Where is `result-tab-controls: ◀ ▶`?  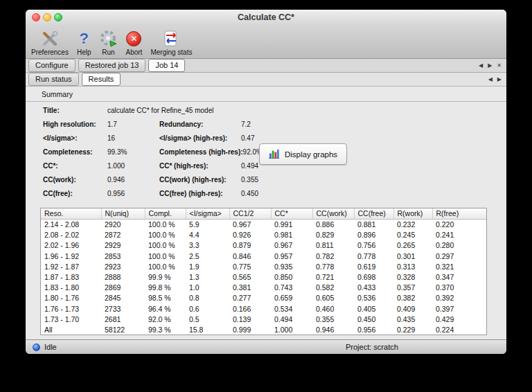
result-tab-controls: ◀ ▶ is located at coordinates (495, 79).